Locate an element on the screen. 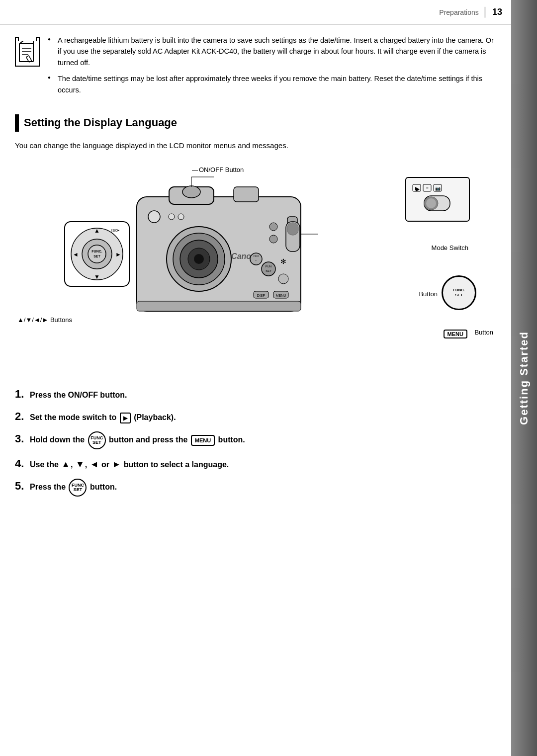 Image resolution: width=537 pixels, height=756 pixels. note-icon is located at coordinates (27, 52).